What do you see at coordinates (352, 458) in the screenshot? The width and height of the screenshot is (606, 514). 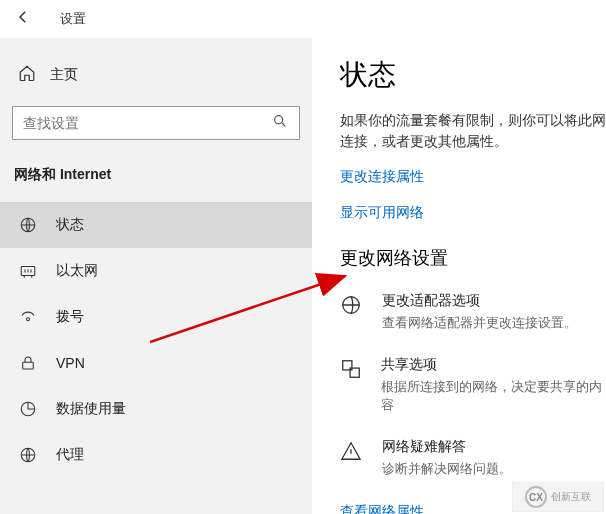 I see `warning-icon` at bounding box center [352, 458].